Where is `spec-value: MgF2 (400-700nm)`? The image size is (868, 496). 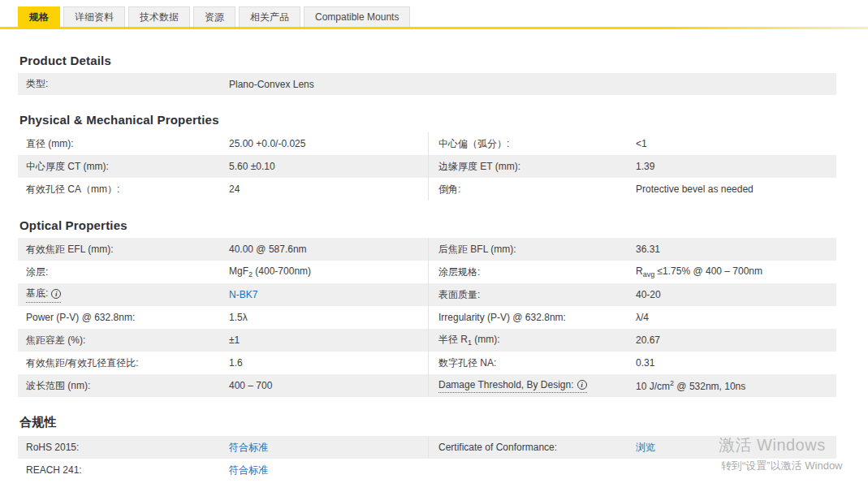 spec-value: MgF2 (400-700nm) is located at coordinates (270, 272).